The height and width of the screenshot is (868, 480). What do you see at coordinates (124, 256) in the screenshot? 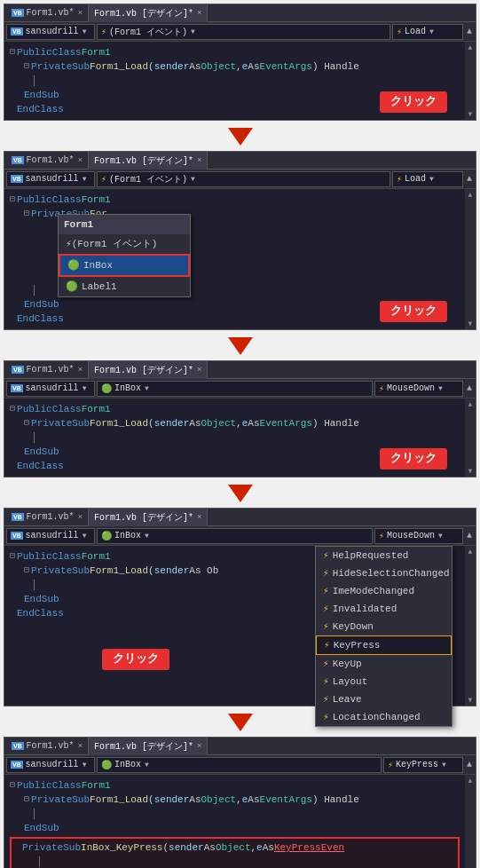
I see `object-dropdown-popup: Form1 ⚡ (Form1 イベント) 🟢 InBox 🟢 Label1` at bounding box center [124, 256].